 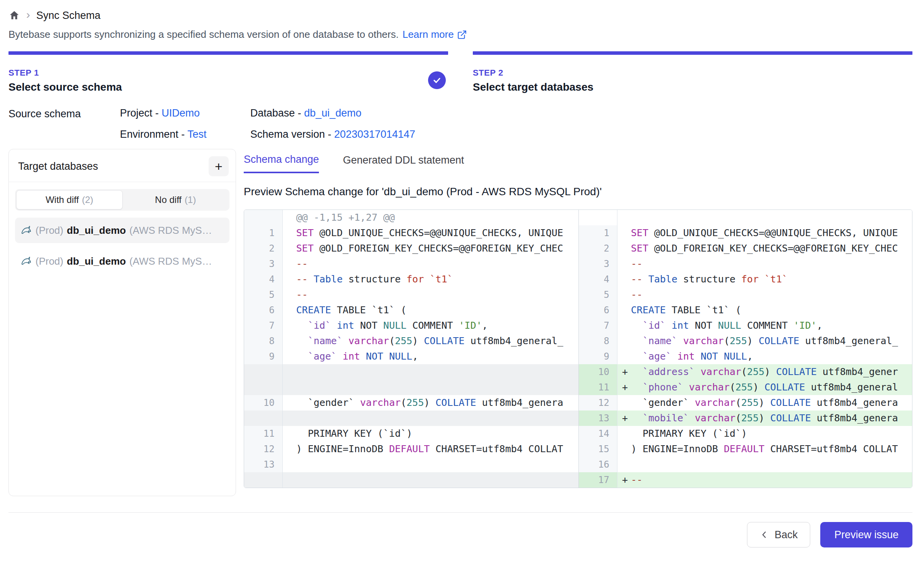 I want to click on learn-more-link: Learn more, so click(x=435, y=35).